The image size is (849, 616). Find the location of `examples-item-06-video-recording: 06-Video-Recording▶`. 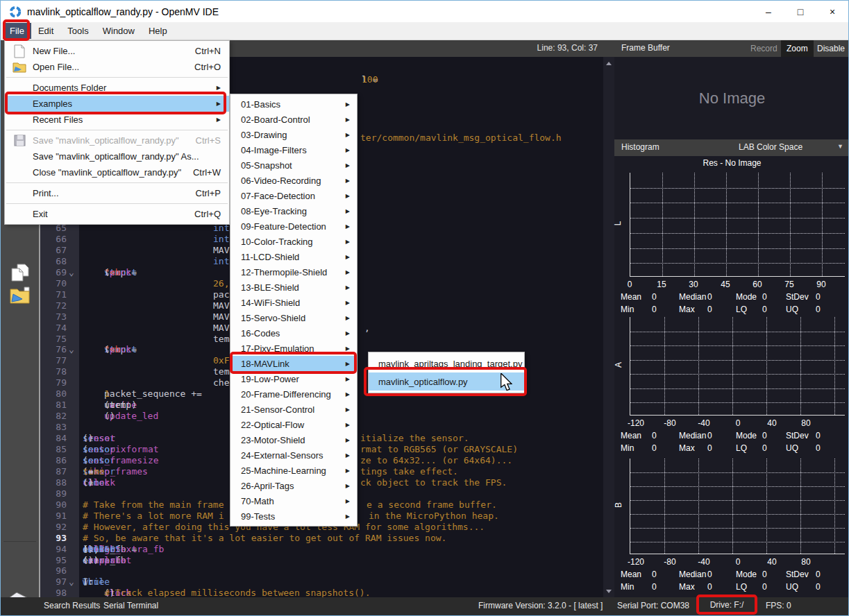

examples-item-06-video-recording: 06-Video-Recording▶ is located at coordinates (294, 180).